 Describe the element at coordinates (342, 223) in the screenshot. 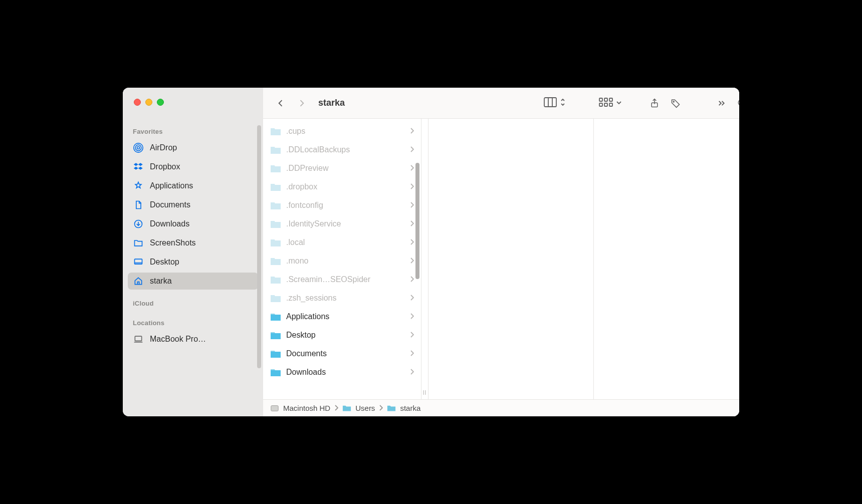

I see `list-item: .IdentityService` at that location.